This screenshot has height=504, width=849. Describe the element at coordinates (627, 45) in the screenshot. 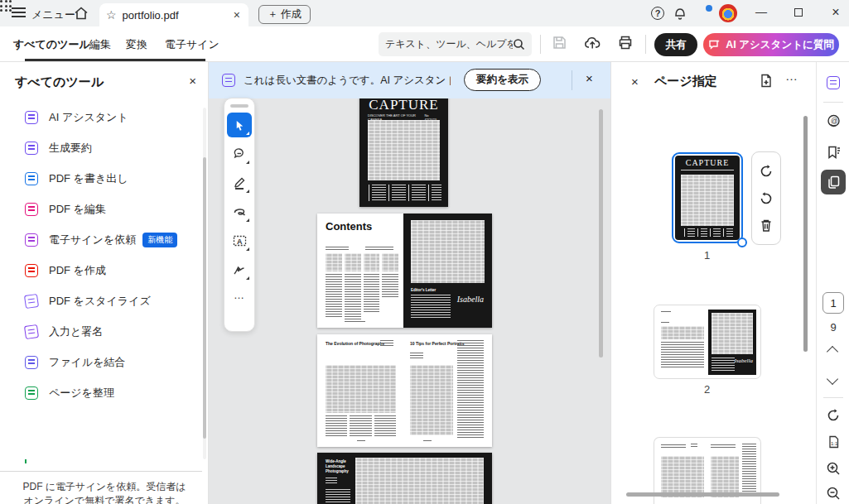

I see `print-icon` at that location.